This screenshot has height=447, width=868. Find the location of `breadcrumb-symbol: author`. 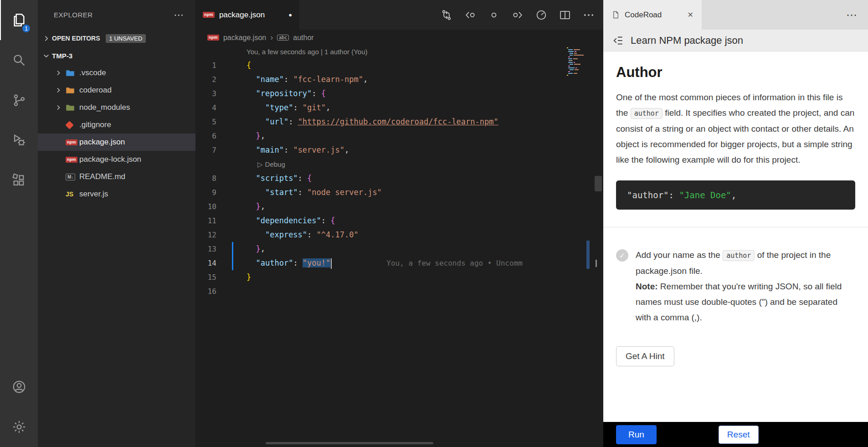

breadcrumb-symbol: author is located at coordinates (303, 38).